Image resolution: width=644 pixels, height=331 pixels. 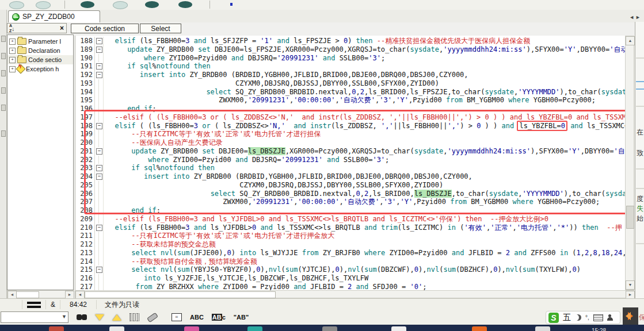 What do you see at coordinates (85, 245) in the screenshot?
I see `line-number: 212` at bounding box center [85, 245].